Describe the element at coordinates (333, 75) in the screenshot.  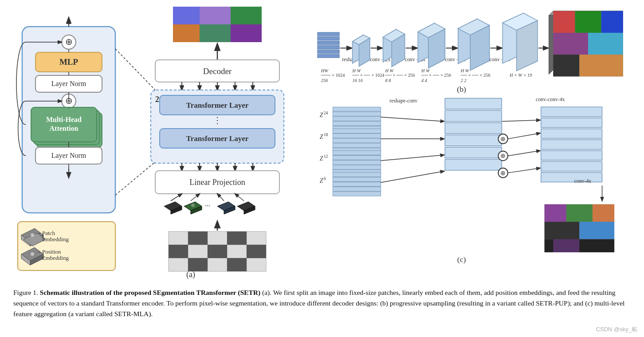
I see `svg-text: ─── × 1024` at that location.